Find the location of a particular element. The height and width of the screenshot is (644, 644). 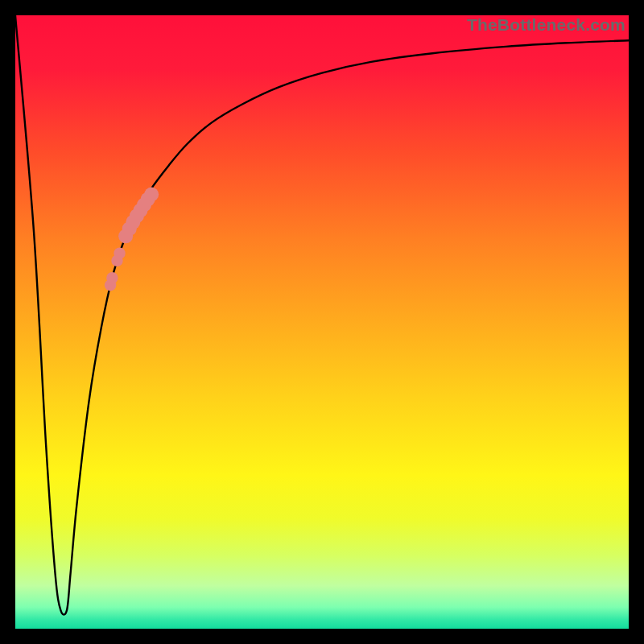

curve-markers is located at coordinates (132, 240).